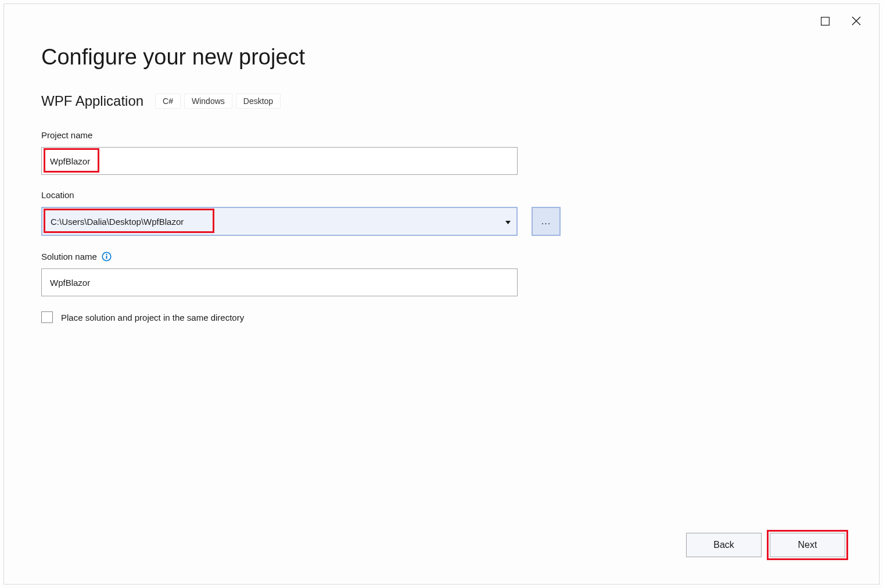  Describe the element at coordinates (47, 317) in the screenshot. I see `same-directory-checkbox` at that location.